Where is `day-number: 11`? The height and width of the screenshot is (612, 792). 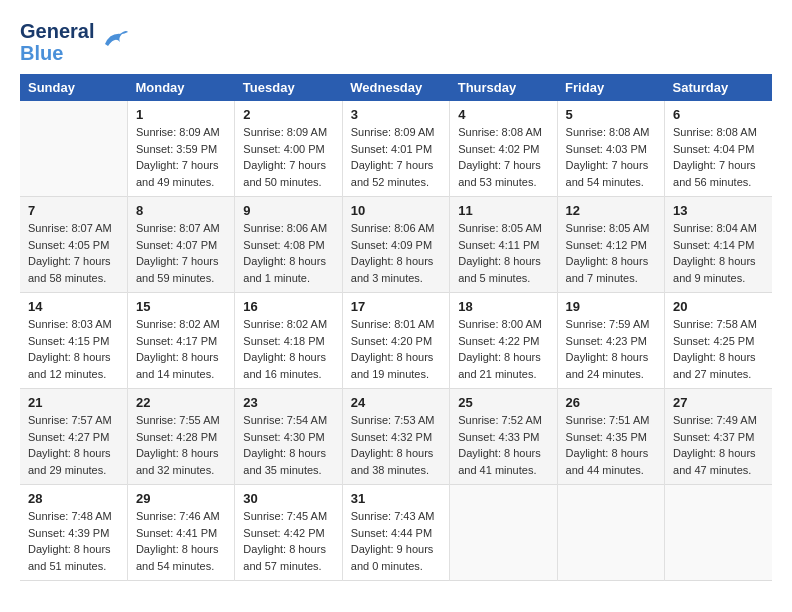
day-number: 11 is located at coordinates (503, 210).